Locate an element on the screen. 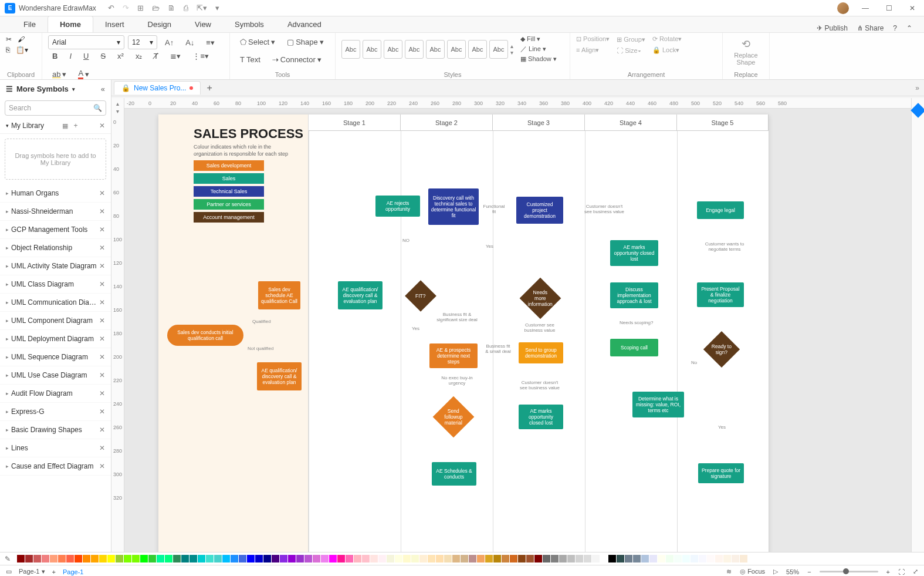 This screenshot has width=924, height=576. library-category: ▸UML Component Diagram✕ is located at coordinates (55, 321).